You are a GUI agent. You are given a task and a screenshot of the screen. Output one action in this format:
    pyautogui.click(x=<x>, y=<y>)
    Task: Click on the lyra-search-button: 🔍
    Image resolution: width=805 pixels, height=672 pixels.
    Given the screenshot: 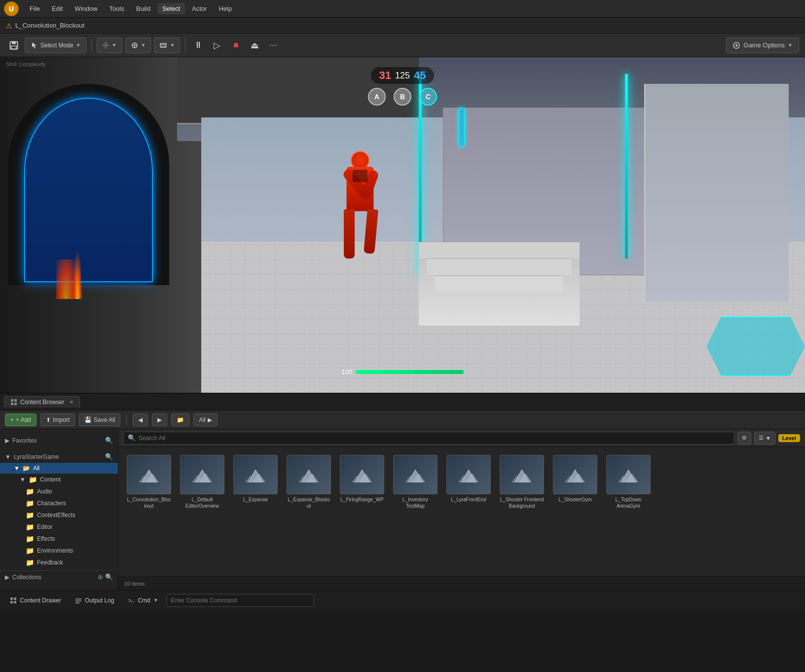 What is the action you would take?
    pyautogui.click(x=109, y=457)
    